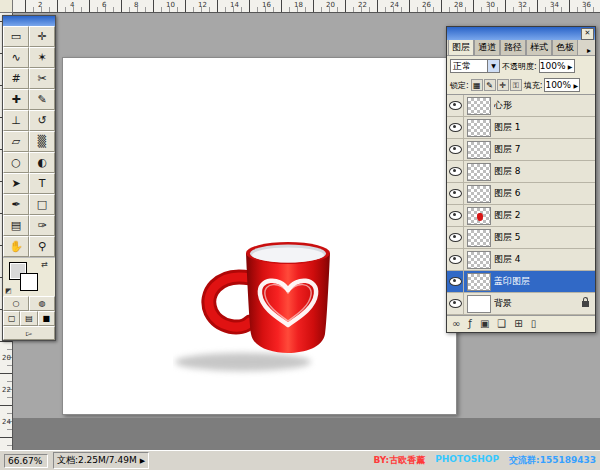  Describe the element at coordinates (16, 162) in the screenshot. I see `blur-tool: ○` at that location.